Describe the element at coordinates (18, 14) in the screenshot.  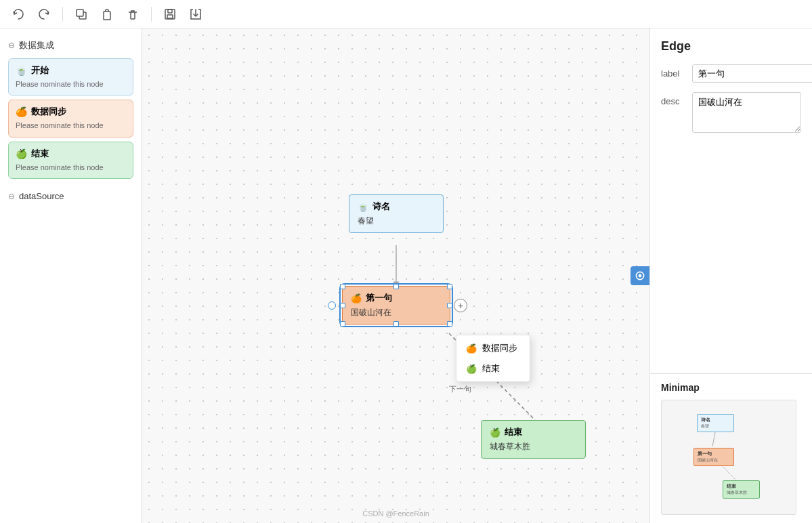
I see `undo-icon` at that location.